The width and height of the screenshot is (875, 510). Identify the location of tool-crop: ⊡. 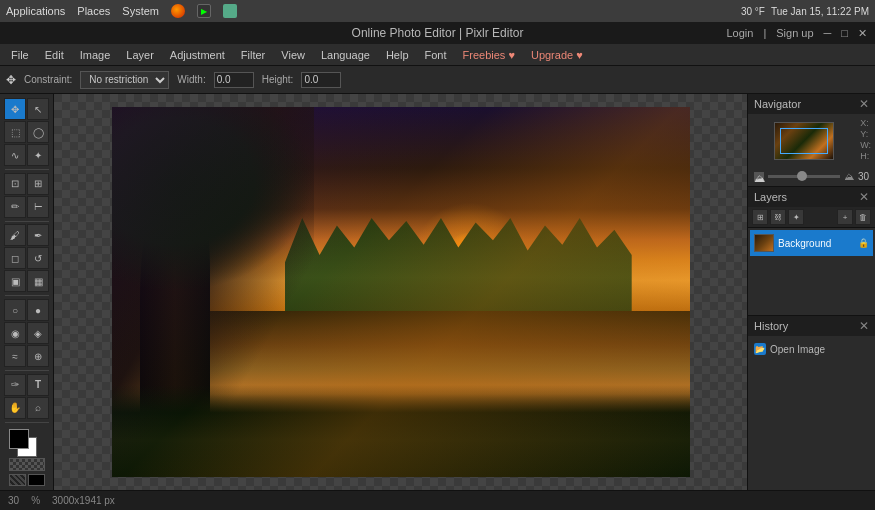
(15, 184).